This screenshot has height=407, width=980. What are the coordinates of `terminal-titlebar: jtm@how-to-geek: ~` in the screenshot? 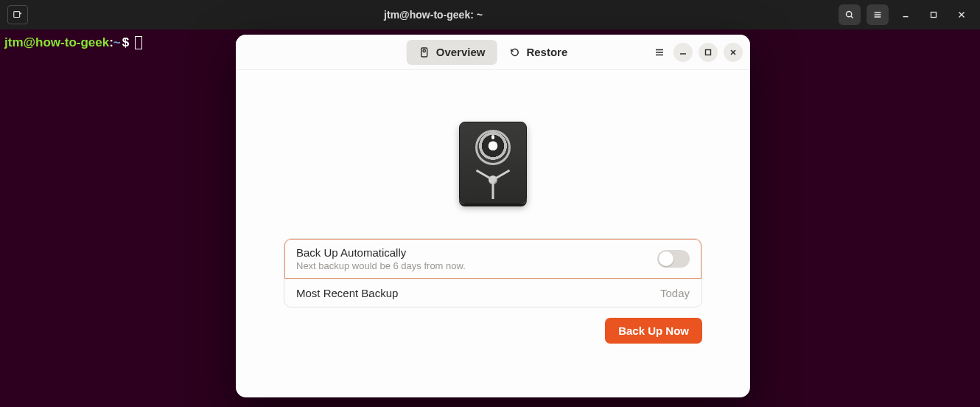 It's located at (490, 15).